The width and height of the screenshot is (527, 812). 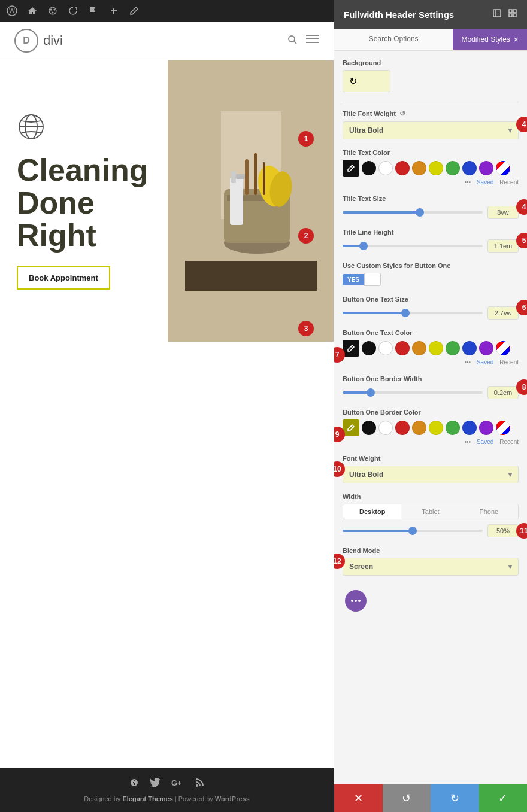 What do you see at coordinates (351, 348) in the screenshot?
I see `btn-color-eyedropper` at bounding box center [351, 348].